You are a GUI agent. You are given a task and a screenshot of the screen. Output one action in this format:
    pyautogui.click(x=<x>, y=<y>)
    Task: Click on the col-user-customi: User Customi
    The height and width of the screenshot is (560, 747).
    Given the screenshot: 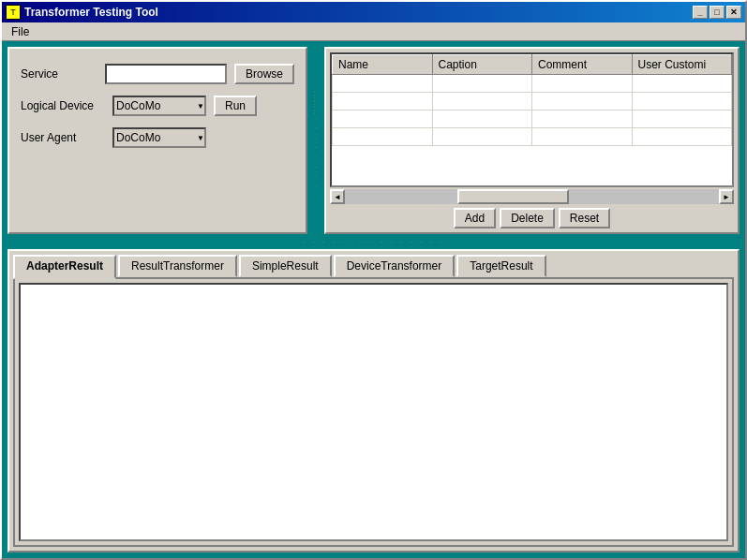 What is the action you would take?
    pyautogui.click(x=682, y=66)
    